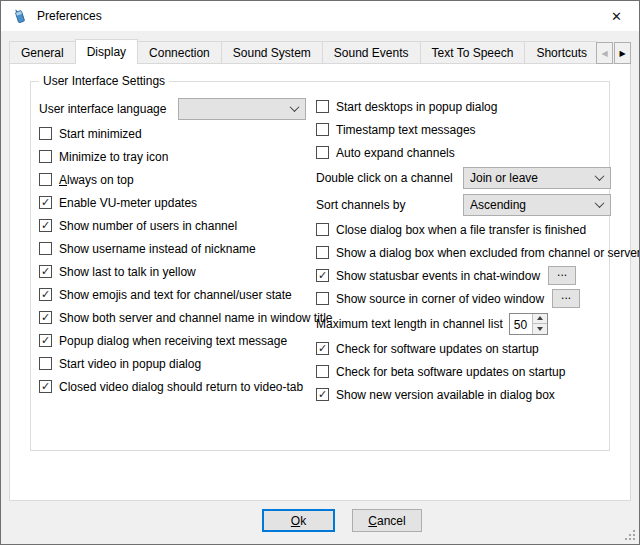 The width and height of the screenshot is (640, 545). What do you see at coordinates (462, 106) in the screenshot?
I see `row-start-desktops-in-popup-dialog: ✓Start desktops in popup dialog` at bounding box center [462, 106].